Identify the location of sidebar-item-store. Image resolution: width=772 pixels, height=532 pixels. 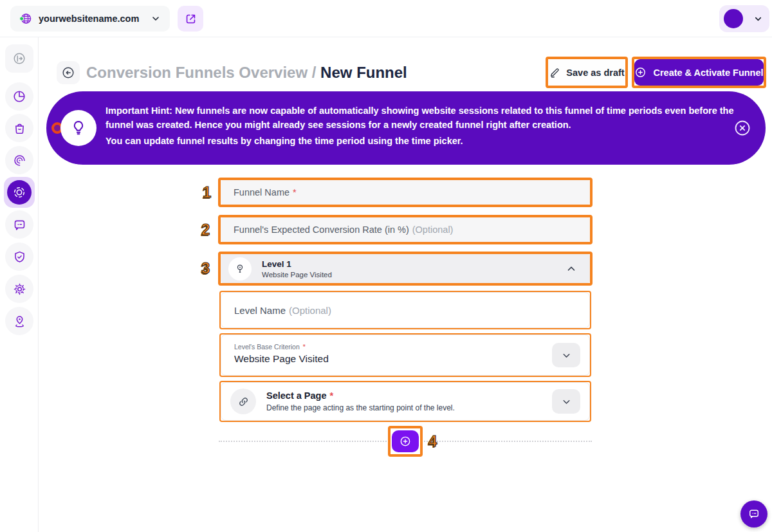
(19, 128).